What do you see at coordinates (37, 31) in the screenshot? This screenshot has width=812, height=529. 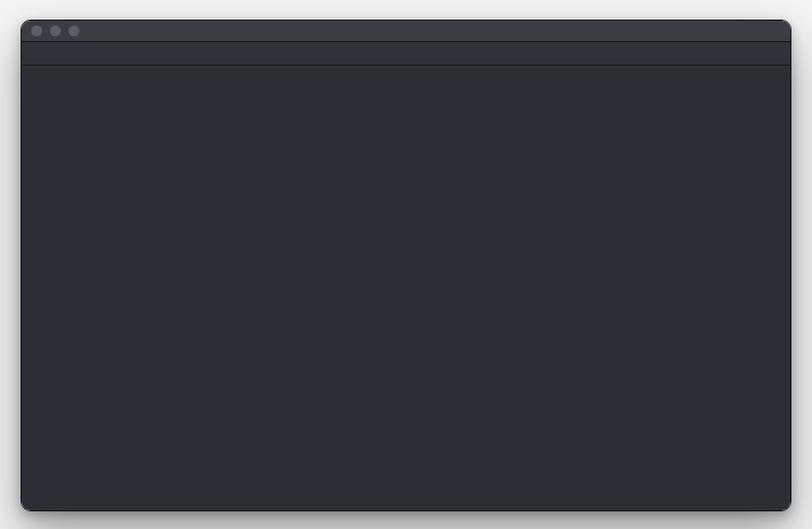 I see `close-icon` at bounding box center [37, 31].